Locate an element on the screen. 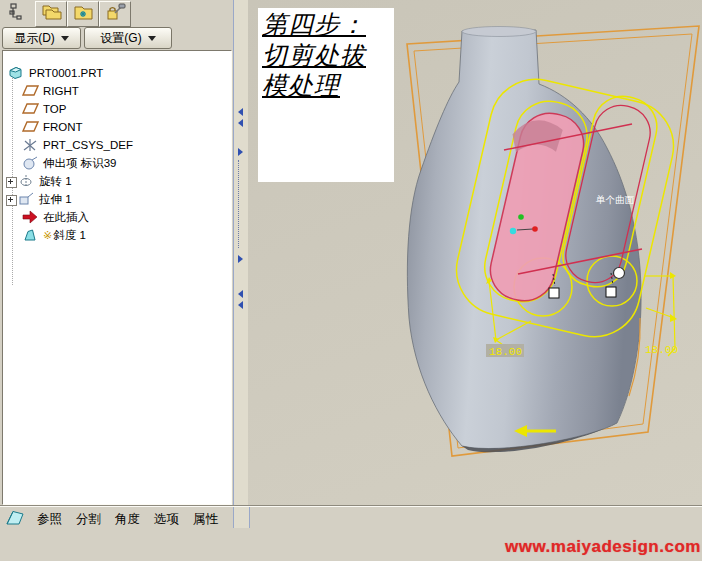 The height and width of the screenshot is (561, 702). menu-tab-angles: 角度 is located at coordinates (128, 520).